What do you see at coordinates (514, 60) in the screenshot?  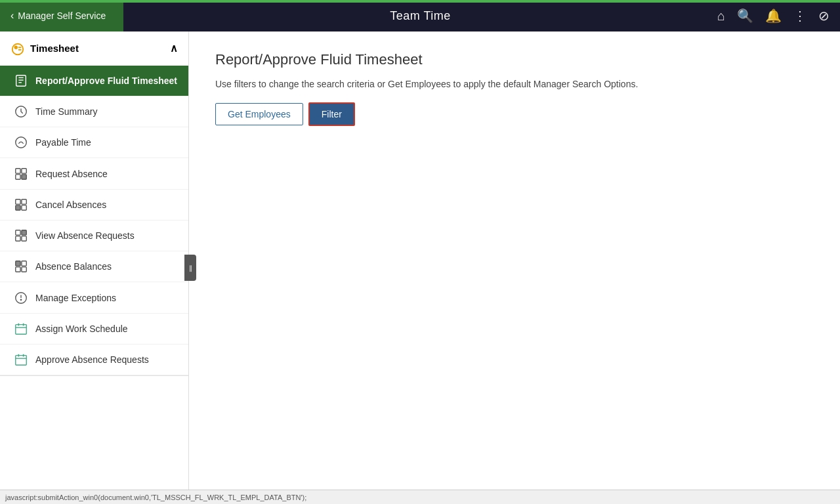 I see `page-title: Report/Approve Fluid Timesheet` at bounding box center [514, 60].